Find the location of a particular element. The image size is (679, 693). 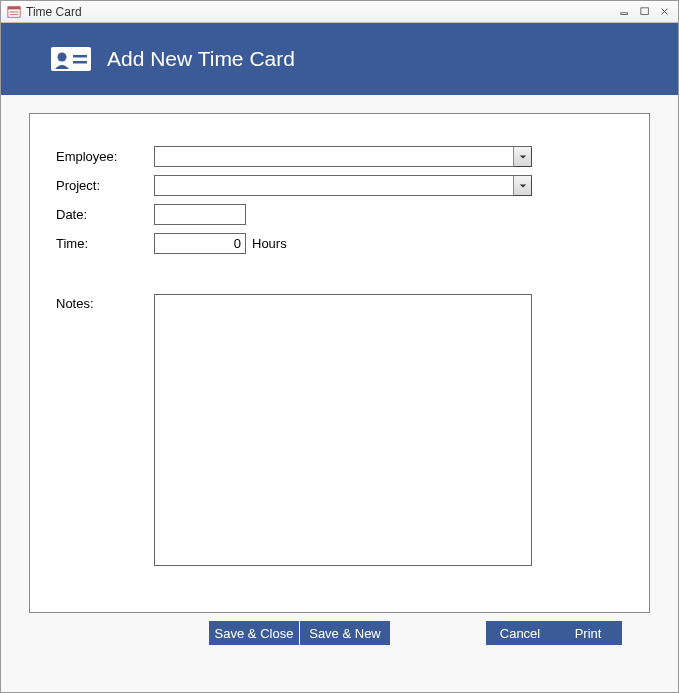

time-value: 0 is located at coordinates (238, 244).